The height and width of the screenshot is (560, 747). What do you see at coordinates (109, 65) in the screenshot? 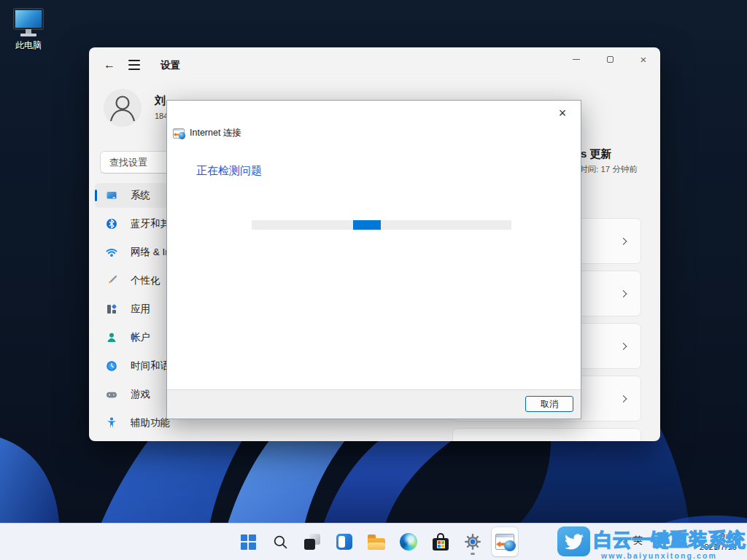
I see `back-button: ←` at bounding box center [109, 65].